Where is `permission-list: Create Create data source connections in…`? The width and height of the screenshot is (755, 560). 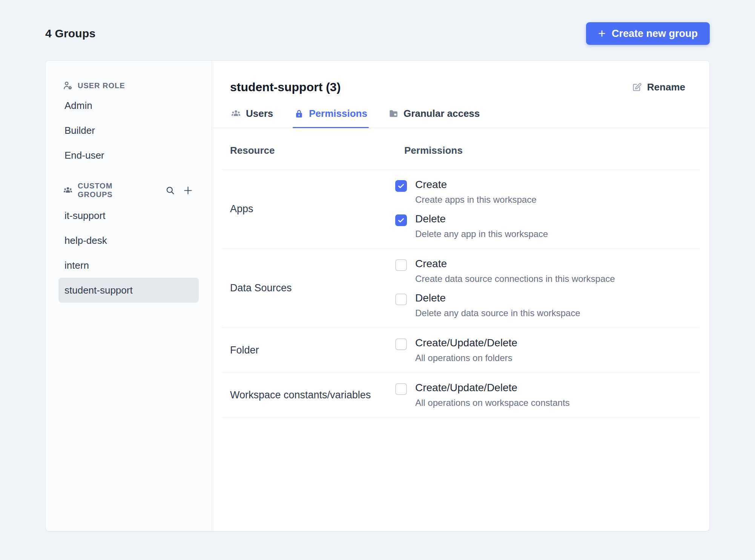 permission-list: Create Create data source connections in… is located at coordinates (543, 288).